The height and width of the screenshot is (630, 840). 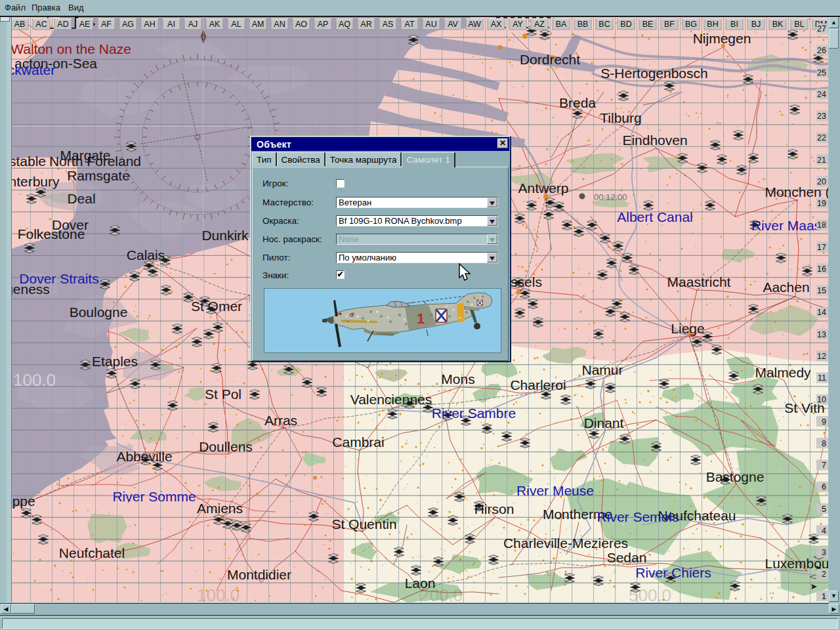 I want to click on svg-text: Luxembour, so click(x=797, y=563).